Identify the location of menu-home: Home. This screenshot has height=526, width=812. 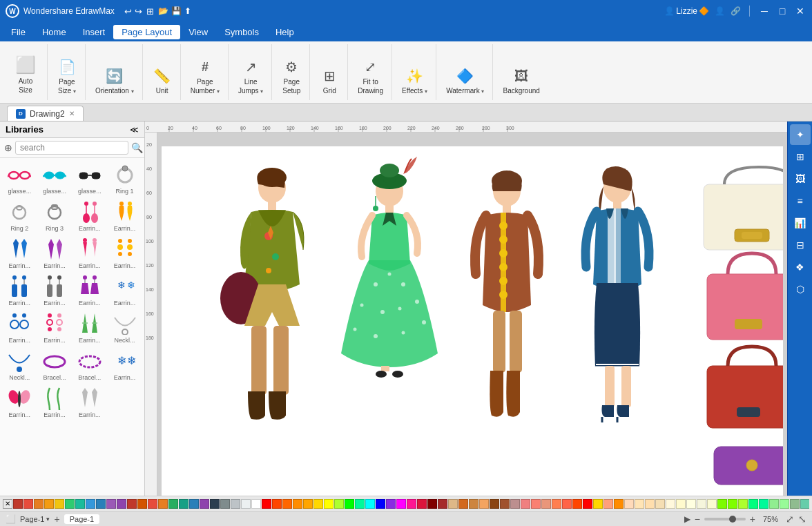
(54, 32).